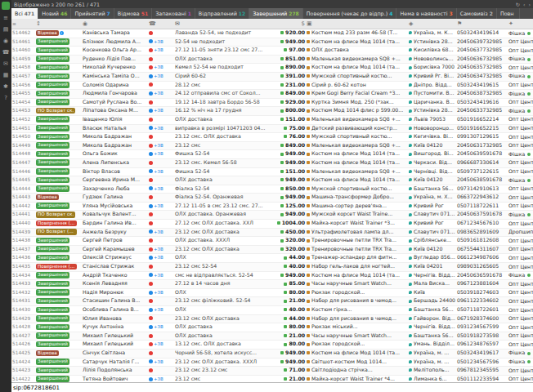 The image size is (533, 392). I want to click on tracking-number: 0961234876597, so click(482, 345).